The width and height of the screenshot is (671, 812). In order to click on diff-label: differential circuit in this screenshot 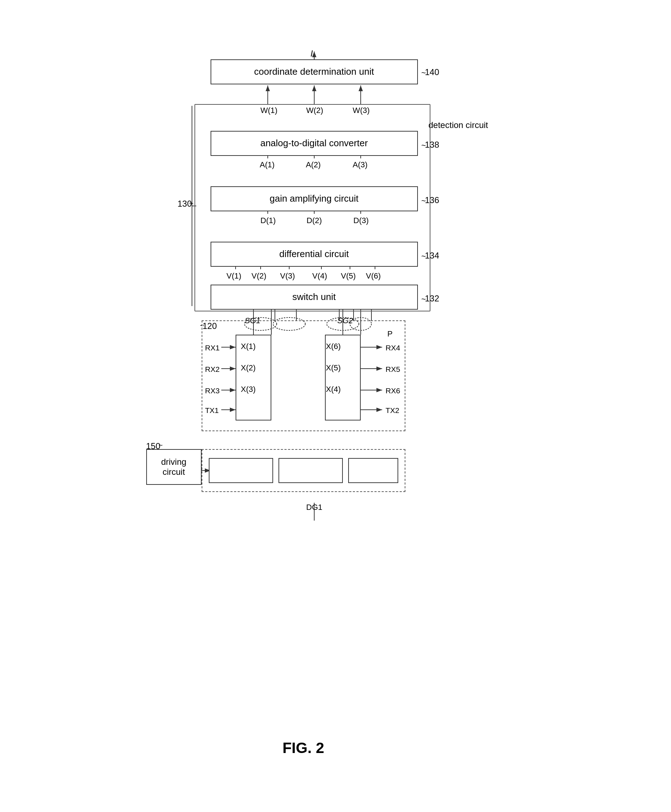, I will do `click(314, 254)`.